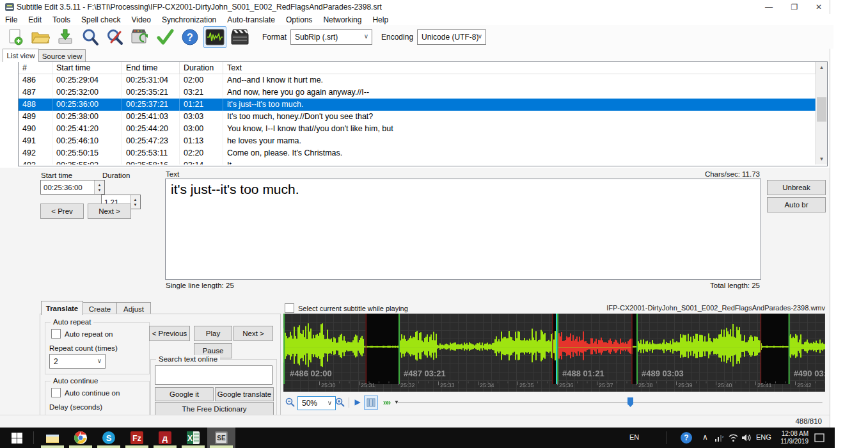 Image resolution: width=868 pixels, height=448 pixels. What do you see at coordinates (342, 20) in the screenshot?
I see `menu-item-networking: Networking` at bounding box center [342, 20].